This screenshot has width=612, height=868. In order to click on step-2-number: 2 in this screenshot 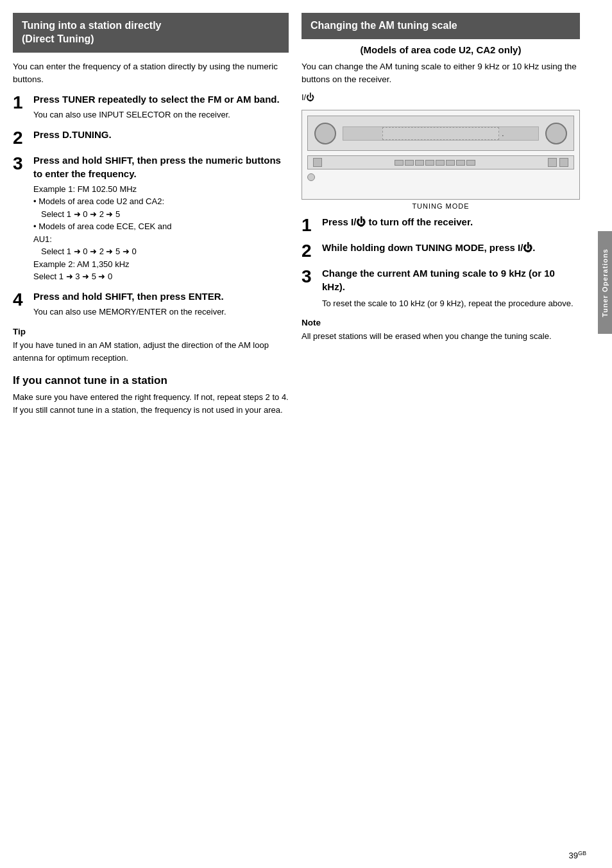, I will do `click(23, 138)`.